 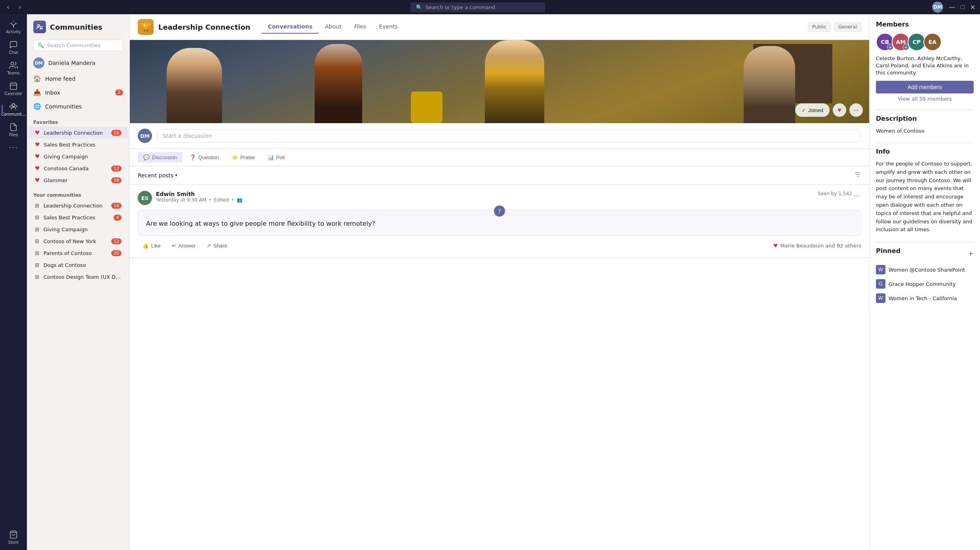 What do you see at coordinates (927, 270) in the screenshot?
I see `pinned-item-label-0: Women @Contoso SharePoint` at bounding box center [927, 270].